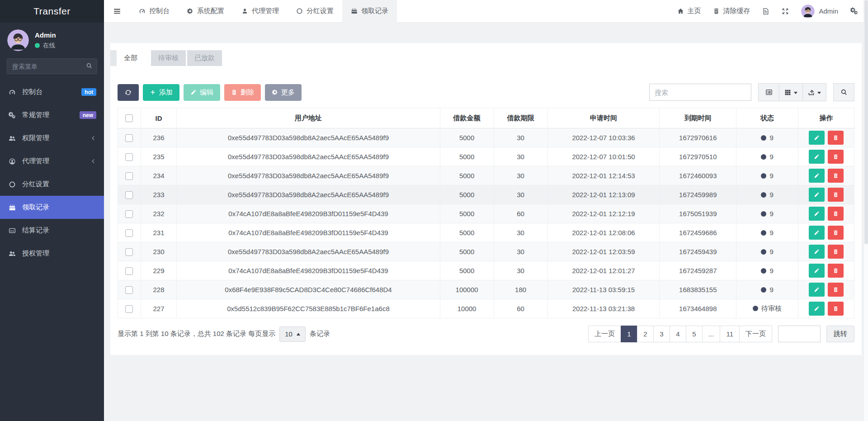 This screenshot has height=421, width=868. Describe the element at coordinates (629, 334) in the screenshot. I see `page-number: 1` at that location.